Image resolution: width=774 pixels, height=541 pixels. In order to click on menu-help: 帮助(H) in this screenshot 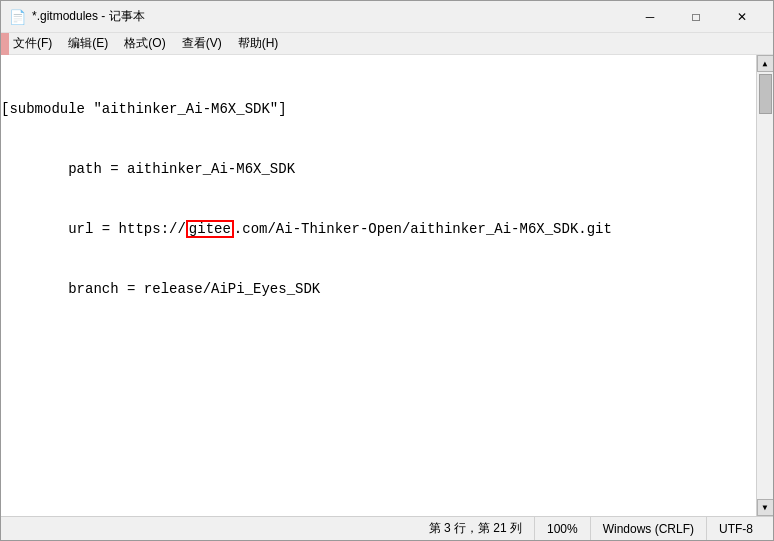, I will do `click(258, 44)`.